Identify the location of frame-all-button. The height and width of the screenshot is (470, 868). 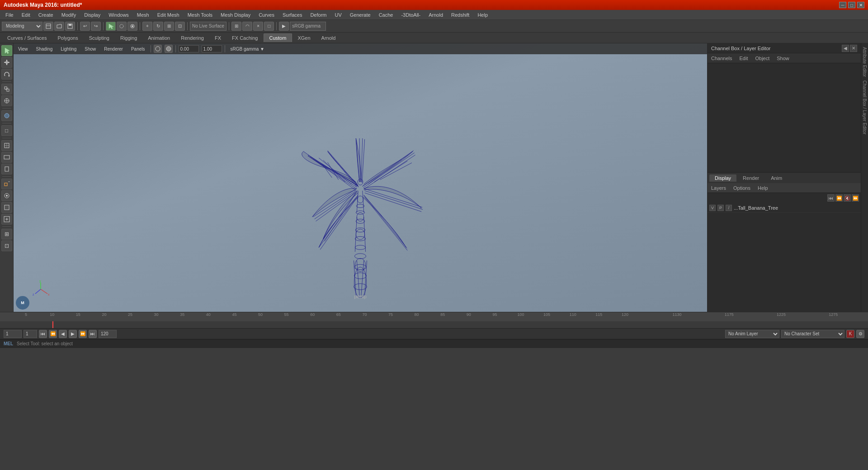
(7, 207).